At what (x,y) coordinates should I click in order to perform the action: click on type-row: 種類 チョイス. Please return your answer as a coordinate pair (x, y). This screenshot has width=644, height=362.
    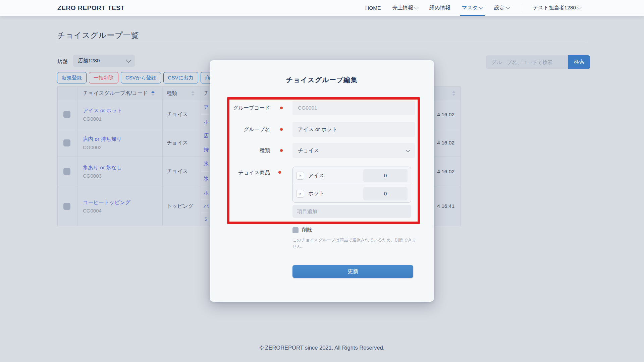
    Looking at the image, I should click on (322, 150).